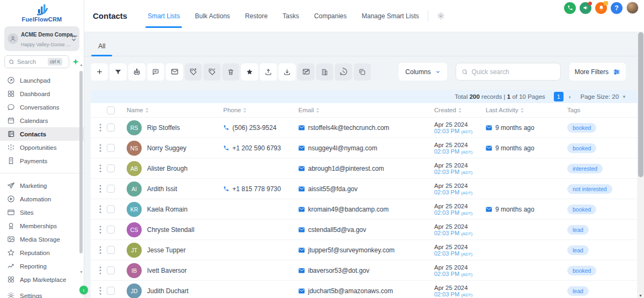 Image resolution: width=644 pixels, height=298 pixels. What do you see at coordinates (366, 271) in the screenshot?
I see `contact-email: ibaversor53@dot.gov` at bounding box center [366, 271].